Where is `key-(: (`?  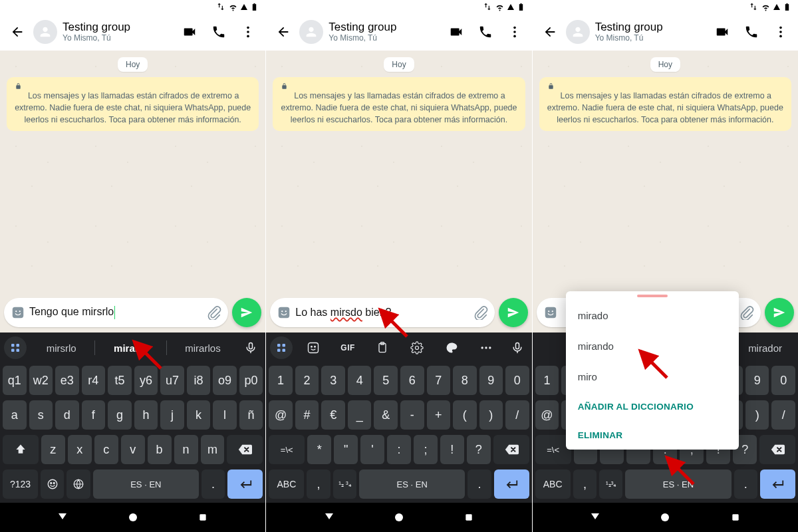 key-(: ( is located at coordinates (465, 415).